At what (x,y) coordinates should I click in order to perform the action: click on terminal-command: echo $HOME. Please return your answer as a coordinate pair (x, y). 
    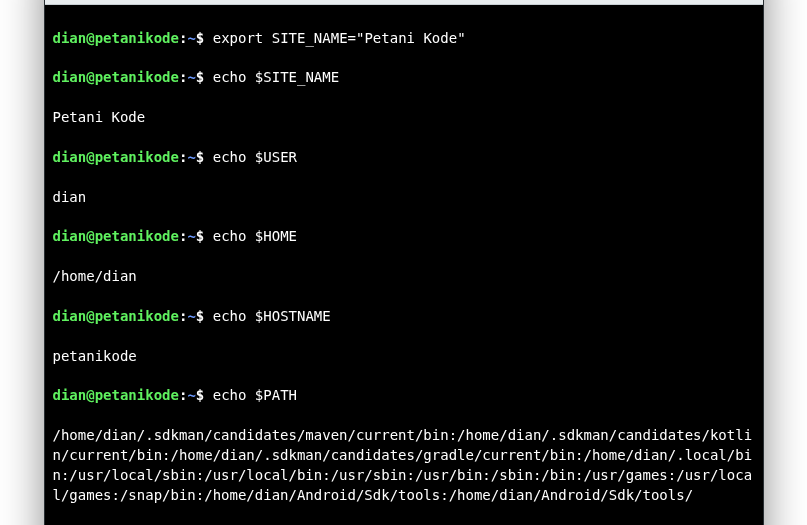
    Looking at the image, I should click on (255, 236).